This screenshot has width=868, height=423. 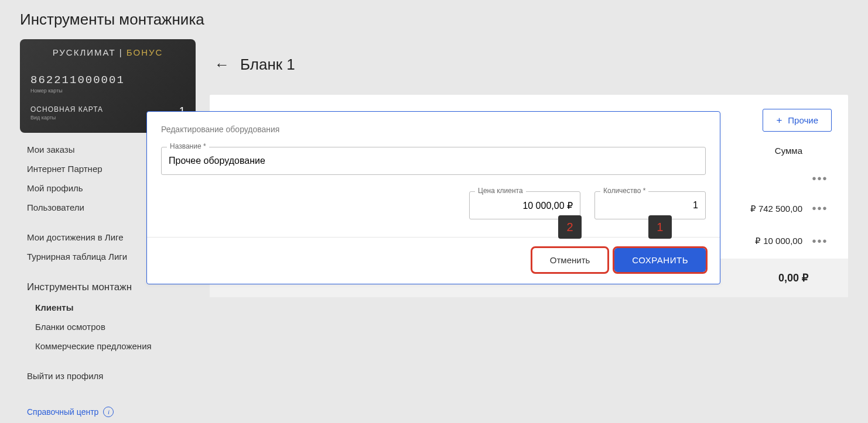 I want to click on save-button: 1 СОХРАНИТЬ, so click(x=660, y=260).